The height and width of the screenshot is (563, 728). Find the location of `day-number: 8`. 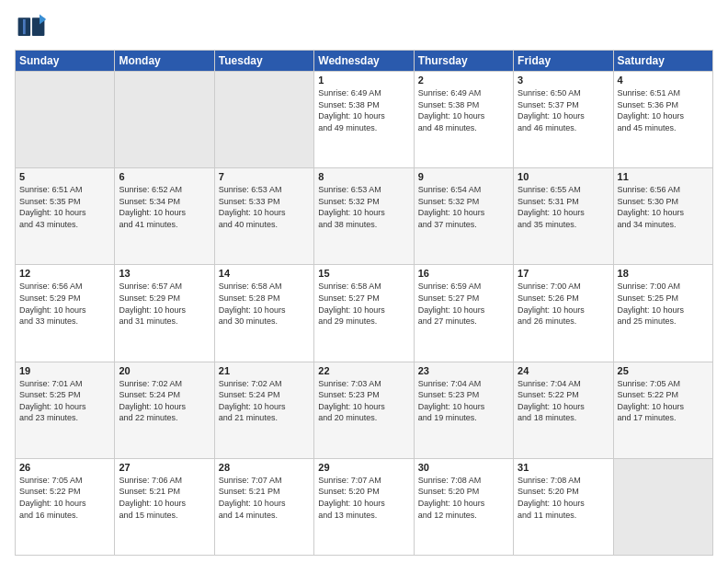

day-number: 8 is located at coordinates (364, 177).